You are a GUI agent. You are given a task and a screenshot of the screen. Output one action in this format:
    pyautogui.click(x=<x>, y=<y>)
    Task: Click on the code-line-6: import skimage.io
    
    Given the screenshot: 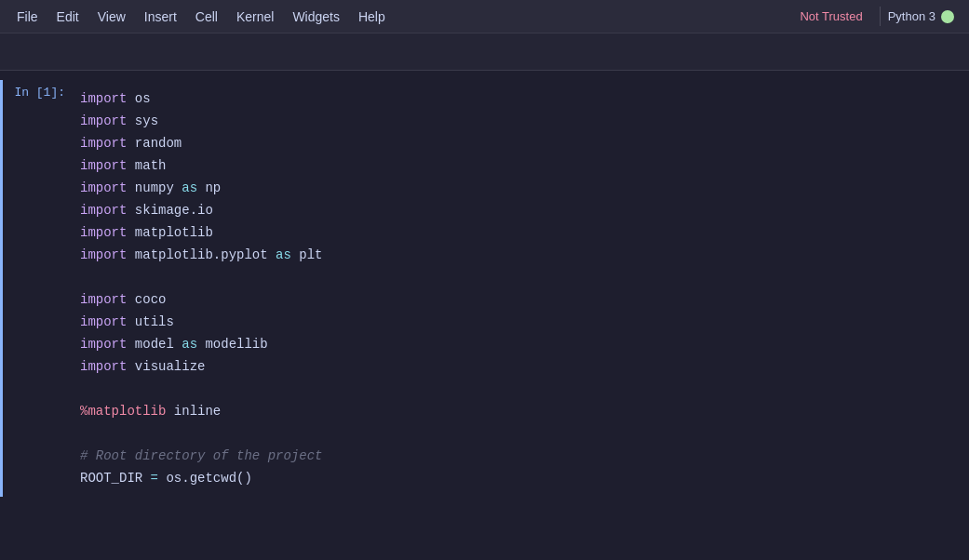 What is the action you would take?
    pyautogui.click(x=521, y=210)
    